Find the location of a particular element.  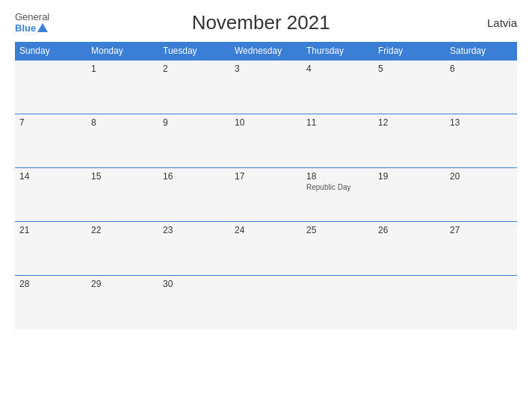

calendar-cell: 18Republic Day is located at coordinates (338, 195).